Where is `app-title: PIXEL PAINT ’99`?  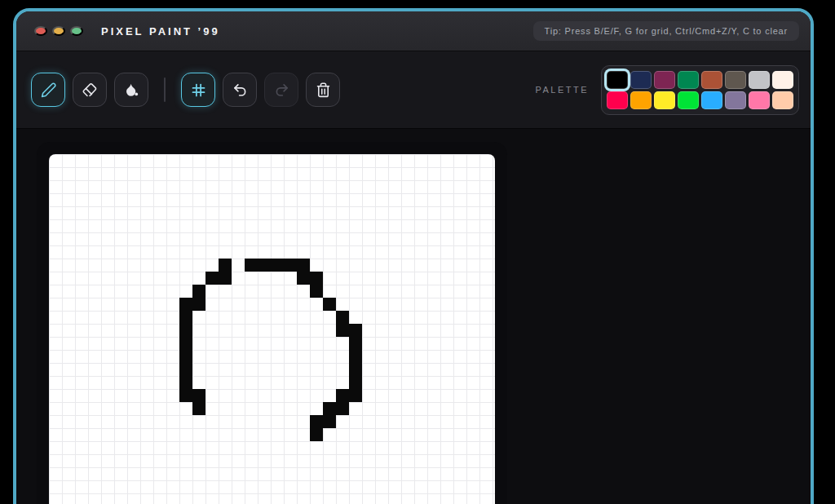
app-title: PIXEL PAINT ’99 is located at coordinates (161, 31).